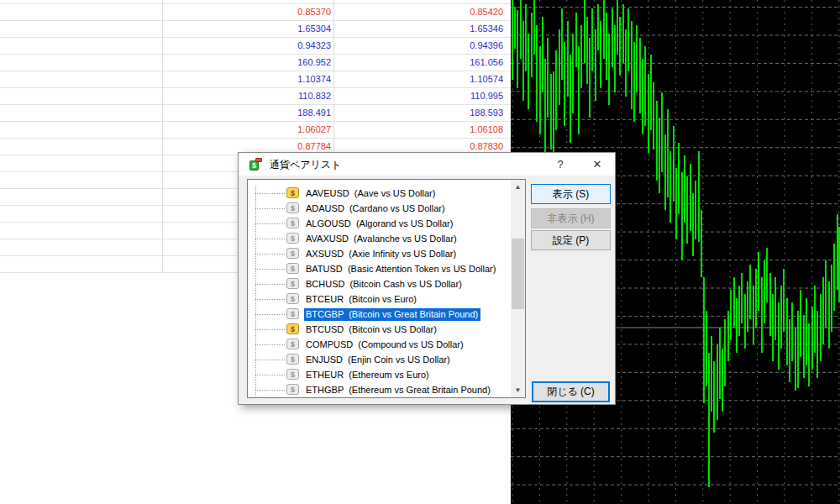  Describe the element at coordinates (380, 398) in the screenshot. I see `symbol-list-item: $` at that location.